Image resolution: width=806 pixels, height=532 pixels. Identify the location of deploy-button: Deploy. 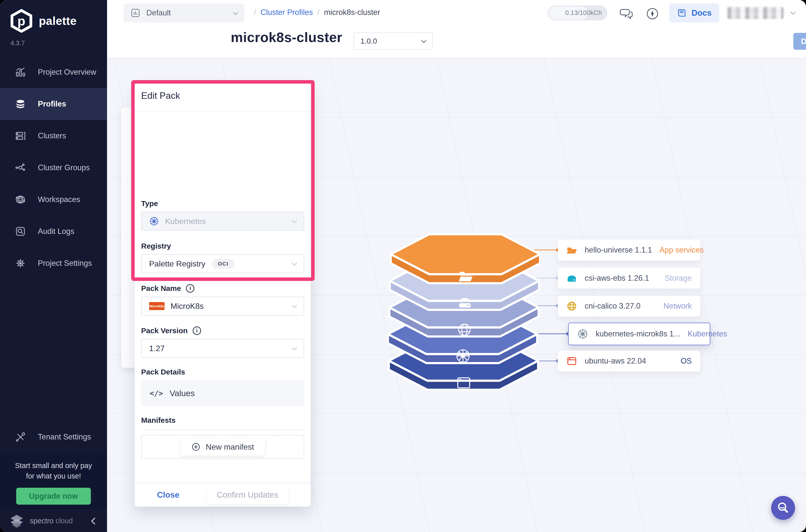
(800, 41).